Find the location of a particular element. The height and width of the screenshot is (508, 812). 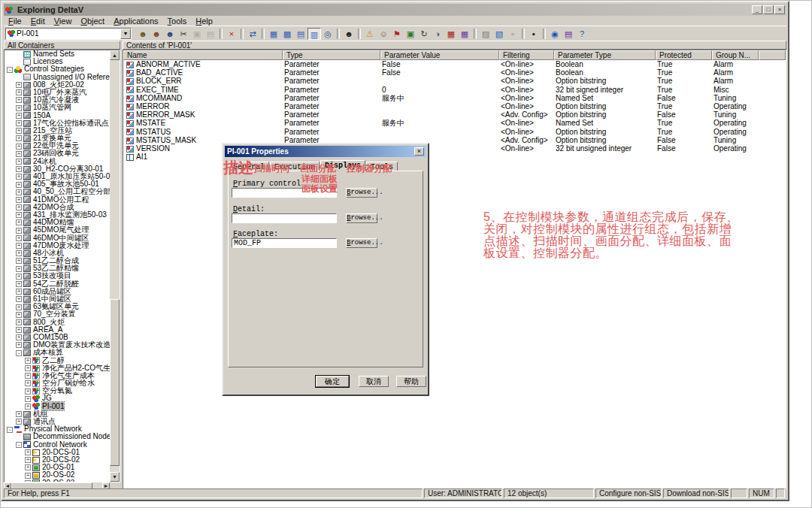

table-row: MERROR_MASKParameter<Adv. Config>Option … is located at coordinates (454, 114).